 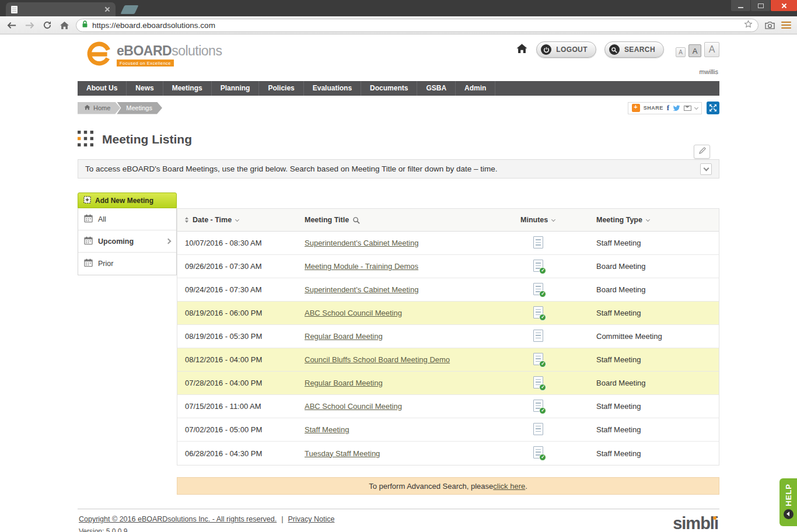 I want to click on meeting-title-link: Meeting Module - Training Demos, so click(x=362, y=266).